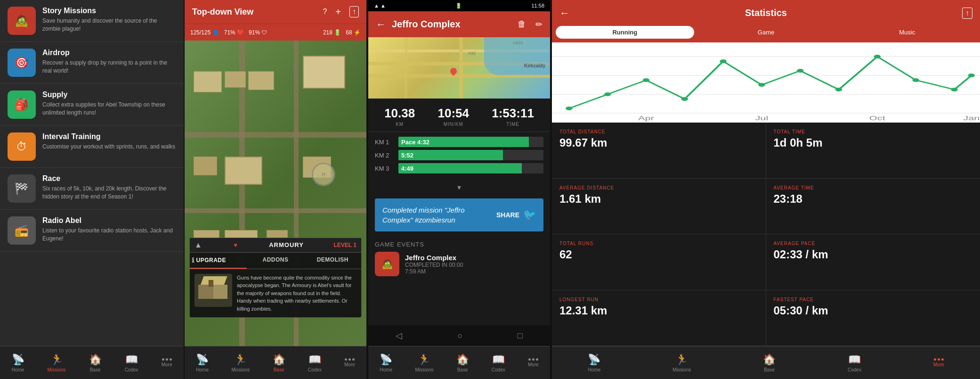 Image resolution: width=980 pixels, height=379 pixels. I want to click on event-title: Jeffro Complex, so click(434, 257).